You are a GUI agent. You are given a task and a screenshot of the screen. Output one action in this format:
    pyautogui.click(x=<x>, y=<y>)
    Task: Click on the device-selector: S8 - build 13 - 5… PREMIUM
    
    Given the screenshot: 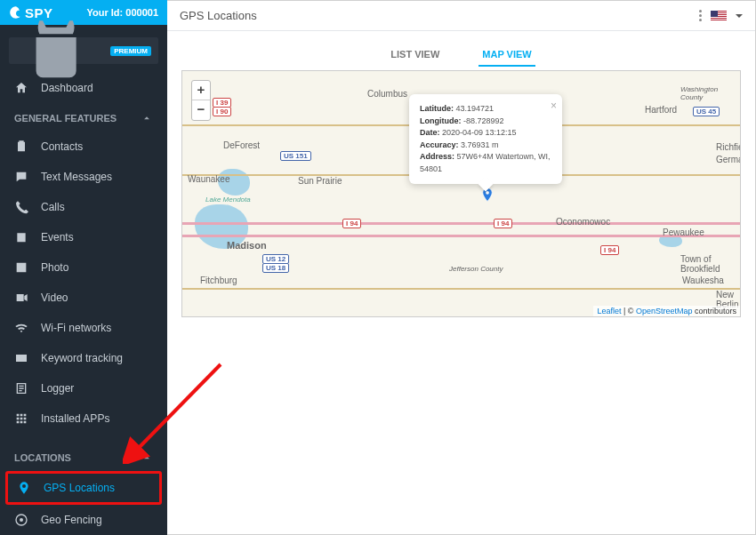 What is the action you would take?
    pyautogui.click(x=84, y=51)
    